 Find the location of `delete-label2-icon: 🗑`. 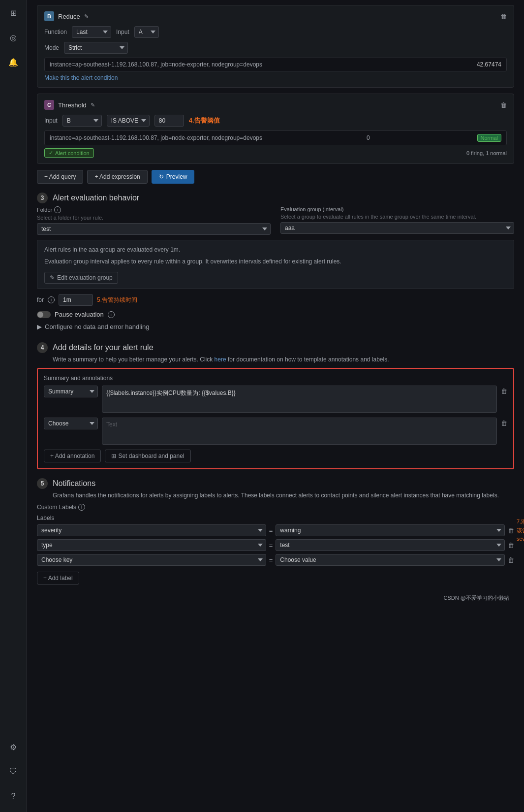

delete-label2-icon: 🗑 is located at coordinates (511, 546).